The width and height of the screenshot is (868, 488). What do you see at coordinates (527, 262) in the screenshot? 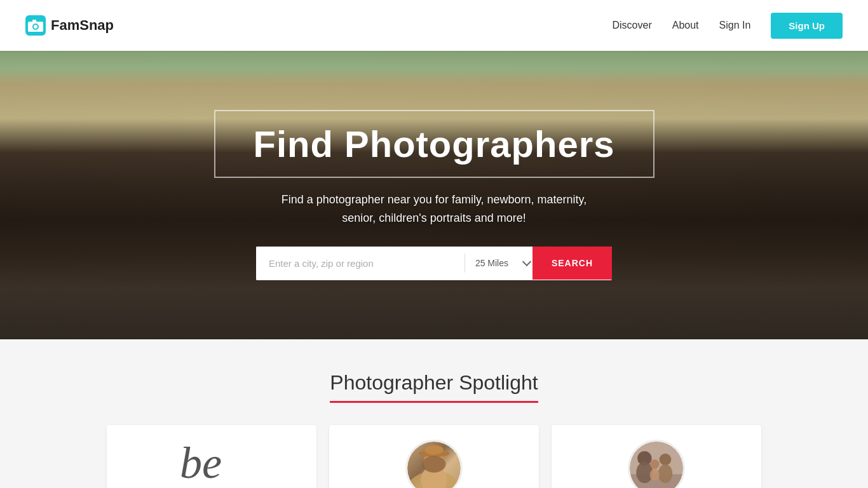
I see `chevron-down-icon` at bounding box center [527, 262].